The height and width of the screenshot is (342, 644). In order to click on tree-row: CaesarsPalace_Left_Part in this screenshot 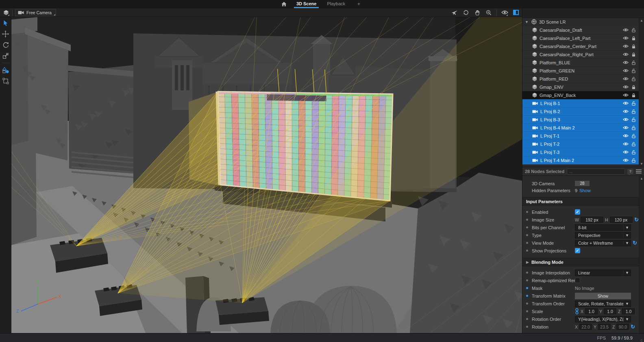, I will do `click(581, 38)`.